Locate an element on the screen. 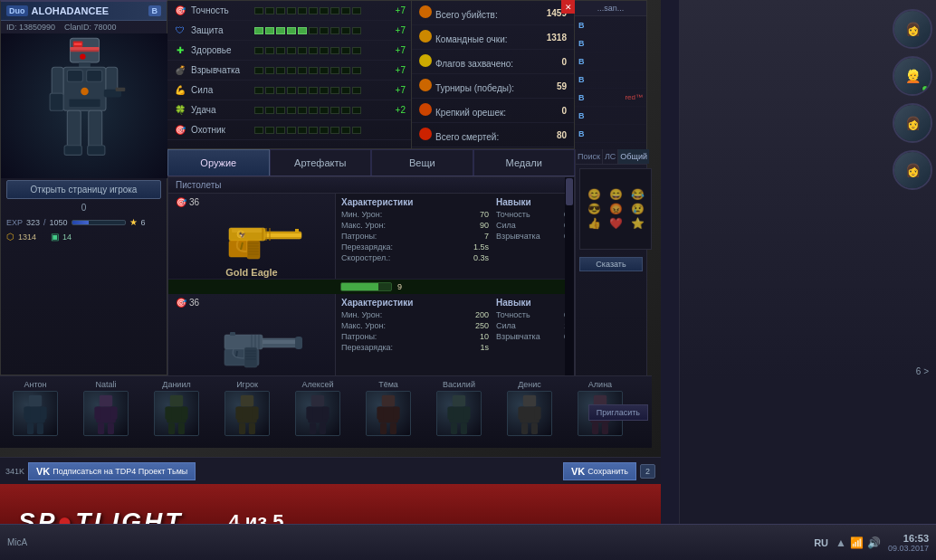  scroll-thumb is located at coordinates (569, 192).